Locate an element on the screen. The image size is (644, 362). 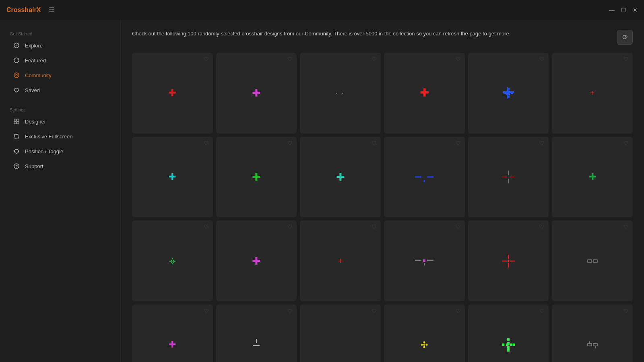
explore-label: Explore is located at coordinates (34, 46).